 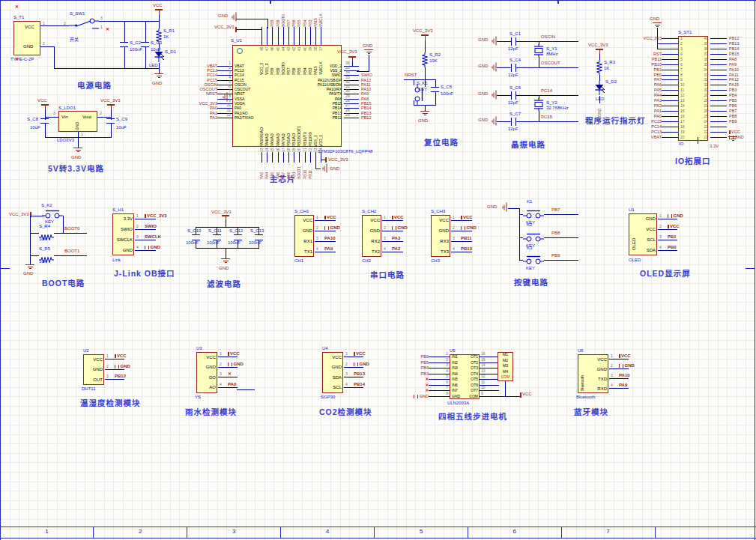 What do you see at coordinates (731, 111) in the screenshot?
I see `net-label: PB7` at bounding box center [731, 111].